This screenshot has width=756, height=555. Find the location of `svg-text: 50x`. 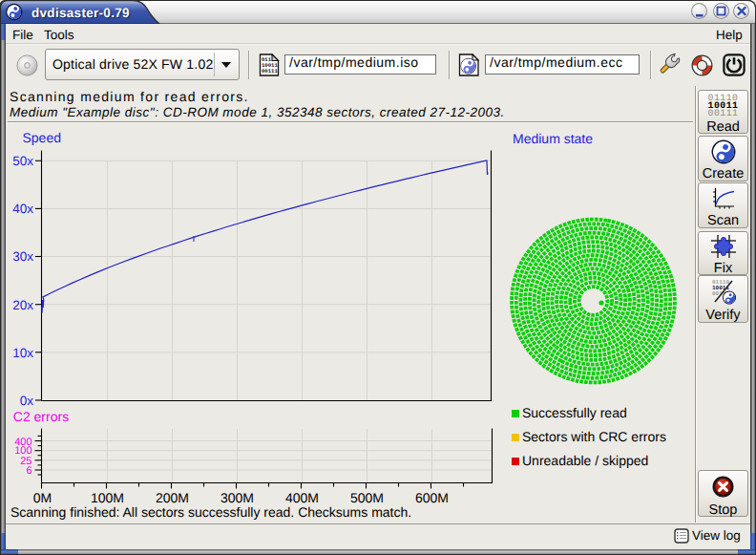

svg-text: 50x is located at coordinates (23, 160).